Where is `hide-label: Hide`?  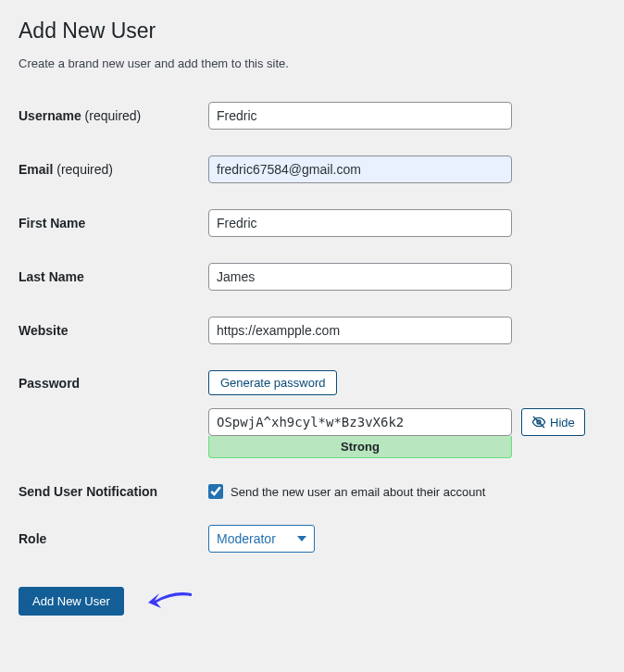 hide-label: Hide is located at coordinates (563, 422).